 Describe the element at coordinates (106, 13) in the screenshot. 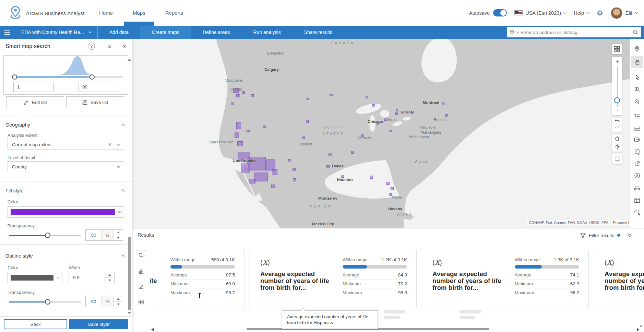

I see `tab-home: Home` at that location.